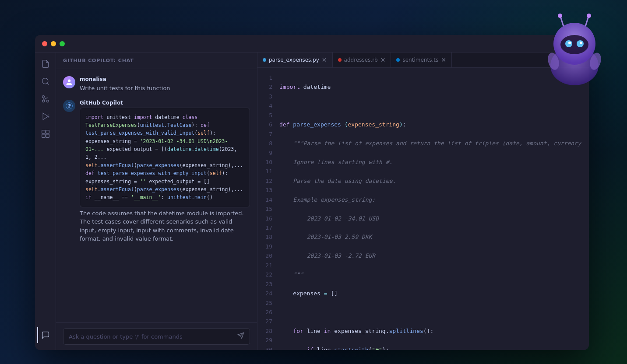  What do you see at coordinates (157, 336) in the screenshot?
I see `chat-input-container` at bounding box center [157, 336].